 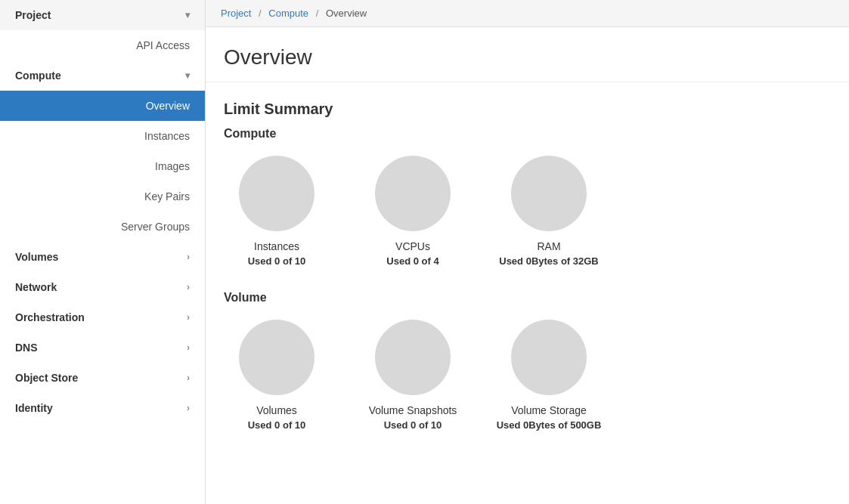 What do you see at coordinates (277, 261) in the screenshot?
I see `gauge-value-instances: Used 0 of 10` at bounding box center [277, 261].